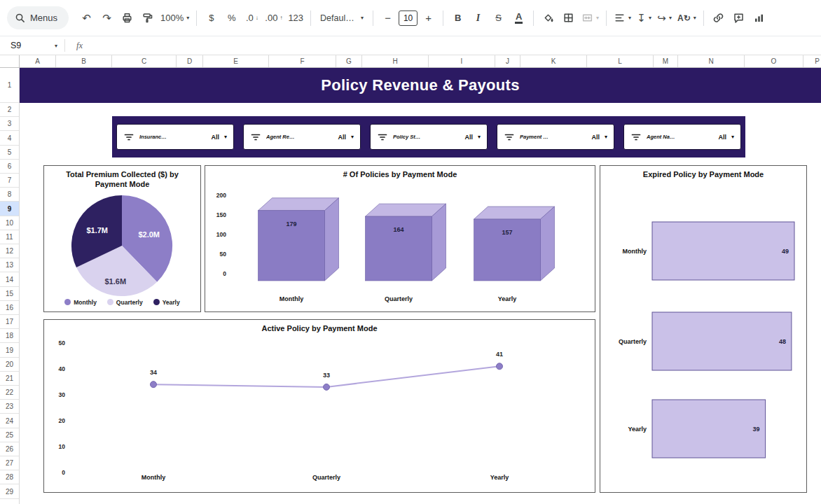  What do you see at coordinates (10, 308) in the screenshot?
I see `row-header-16: 16` at bounding box center [10, 308].